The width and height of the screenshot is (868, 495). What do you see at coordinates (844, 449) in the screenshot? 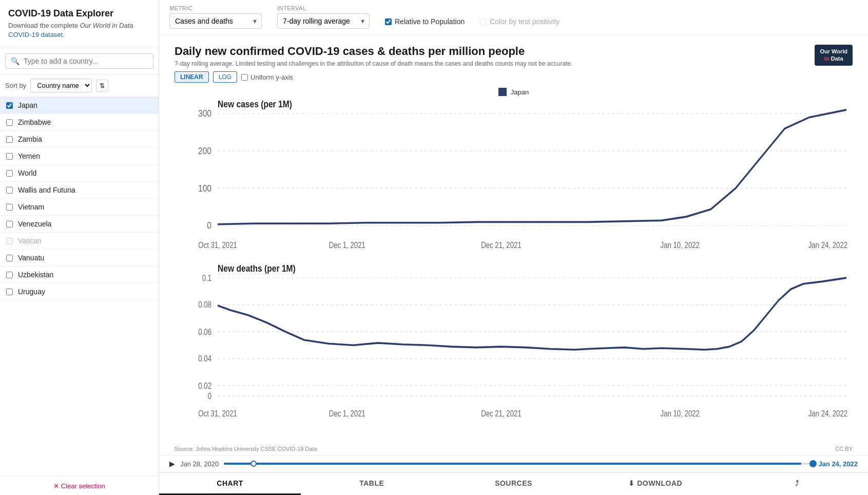
I see `cc-text: CC BY` at bounding box center [844, 449].